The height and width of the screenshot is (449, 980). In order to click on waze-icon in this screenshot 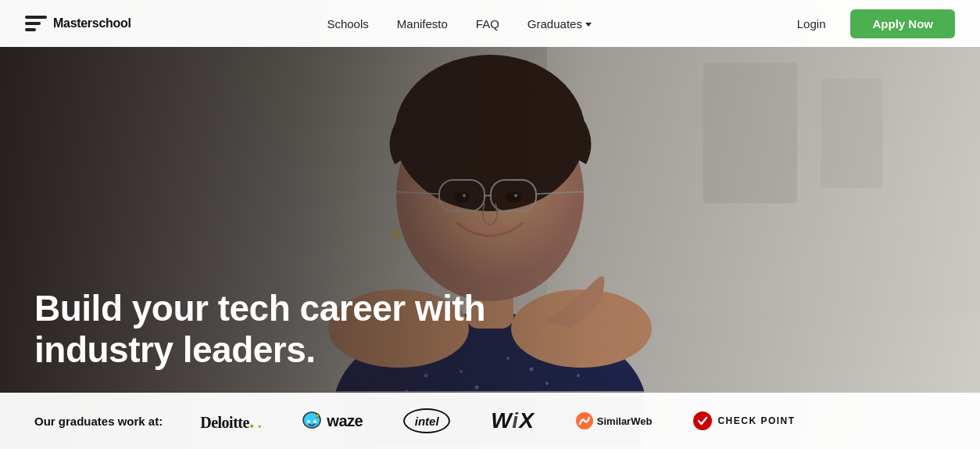, I will do `click(312, 421)`.